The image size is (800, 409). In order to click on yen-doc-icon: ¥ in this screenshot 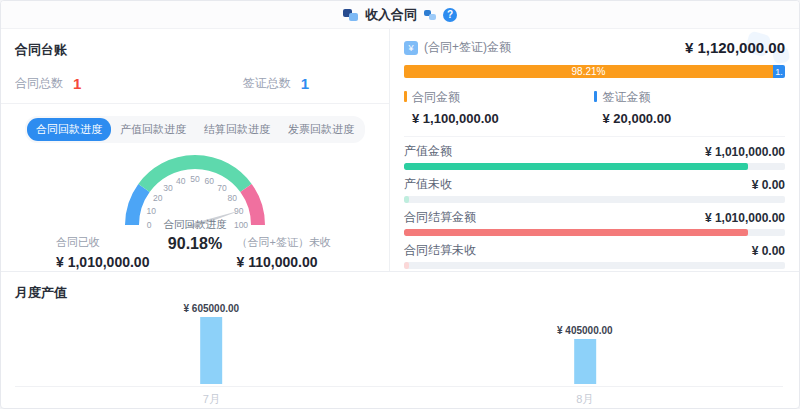, I will do `click(411, 48)`.